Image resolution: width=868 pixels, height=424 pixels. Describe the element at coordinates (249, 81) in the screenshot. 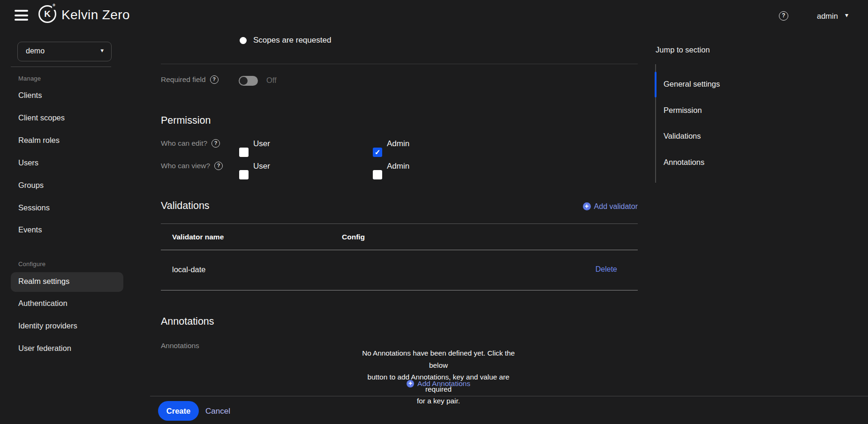

I see `required-field-toggle` at that location.